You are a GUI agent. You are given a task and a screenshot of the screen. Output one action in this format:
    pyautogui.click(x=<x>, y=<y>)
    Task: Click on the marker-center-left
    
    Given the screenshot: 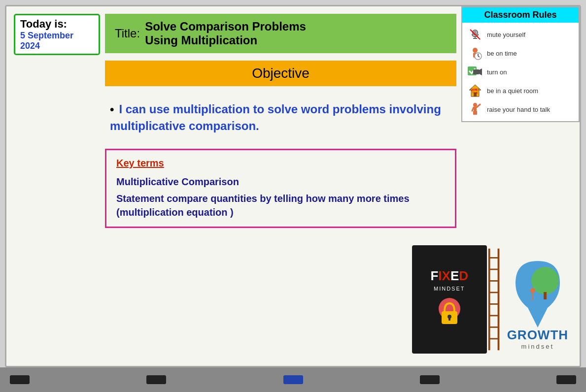 What is the action you would take?
    pyautogui.click(x=156, y=380)
    